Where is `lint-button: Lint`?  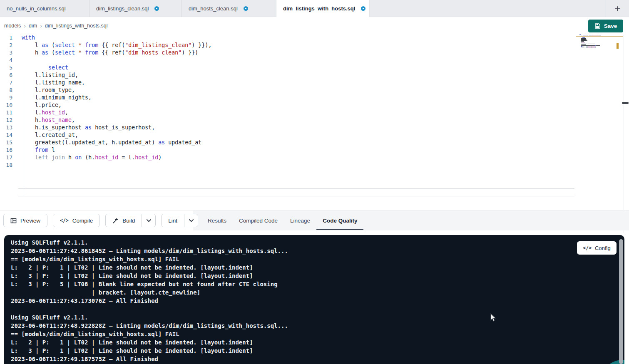 lint-button: Lint is located at coordinates (173, 220).